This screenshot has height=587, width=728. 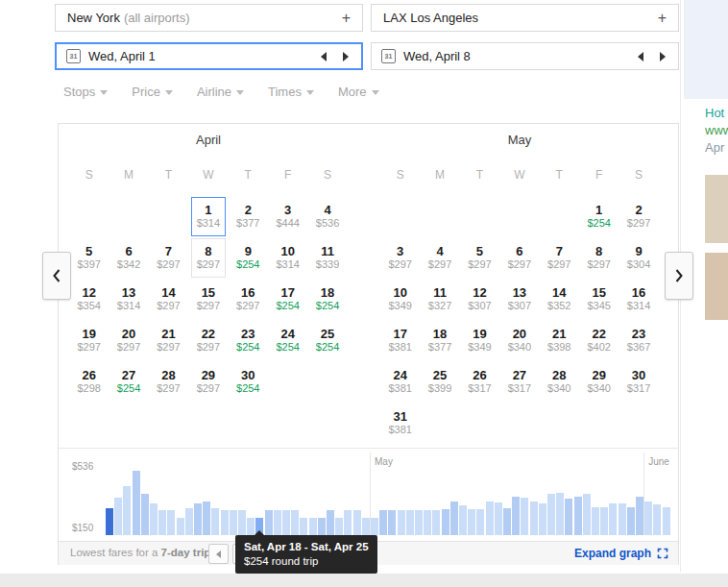 I want to click on calendar-day: 4$297, so click(x=440, y=259).